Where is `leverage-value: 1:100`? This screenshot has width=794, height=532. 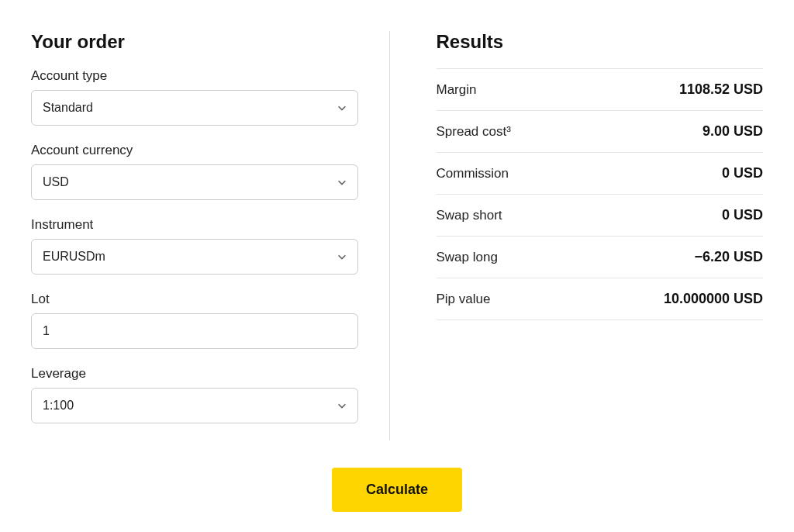
leverage-value: 1:100 is located at coordinates (185, 406).